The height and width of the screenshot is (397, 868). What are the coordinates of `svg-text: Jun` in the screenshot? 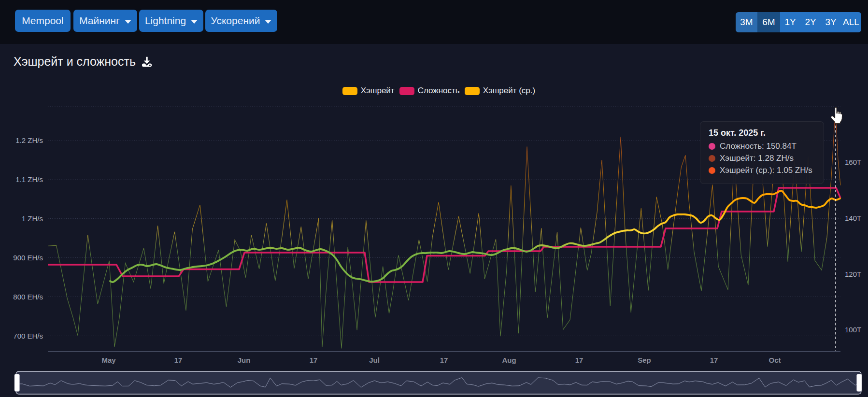 It's located at (244, 360).